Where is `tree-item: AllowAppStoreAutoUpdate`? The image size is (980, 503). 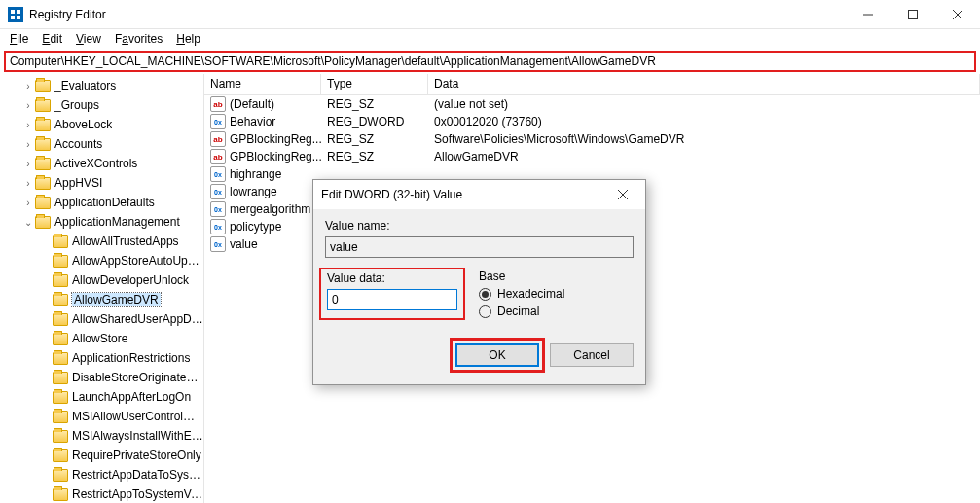 tree-item: AllowAppStoreAutoUpdate is located at coordinates (101, 261).